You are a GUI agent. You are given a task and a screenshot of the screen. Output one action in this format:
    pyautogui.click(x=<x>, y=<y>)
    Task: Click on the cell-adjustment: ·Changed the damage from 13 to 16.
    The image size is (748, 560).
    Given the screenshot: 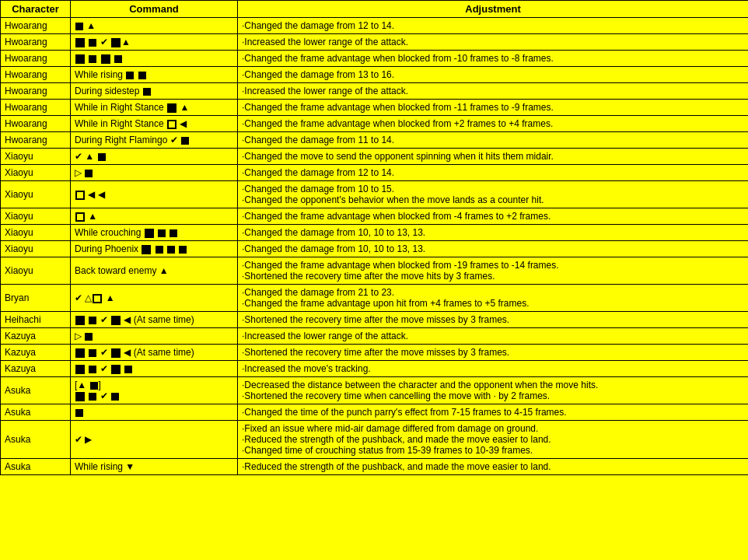 What is the action you would take?
    pyautogui.click(x=493, y=75)
    